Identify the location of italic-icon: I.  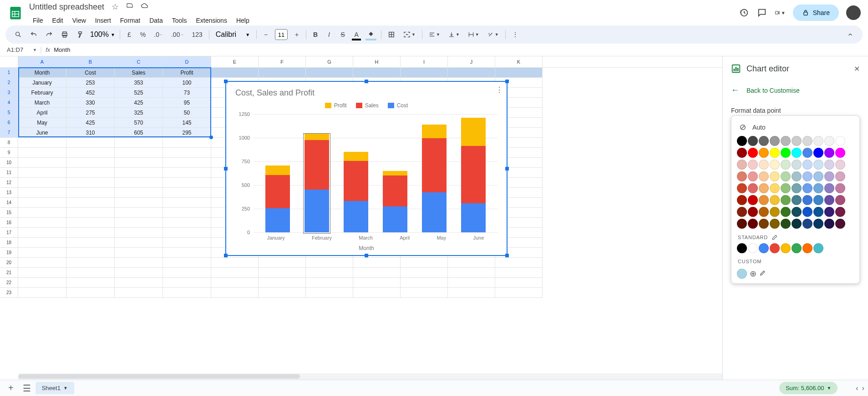
(329, 35).